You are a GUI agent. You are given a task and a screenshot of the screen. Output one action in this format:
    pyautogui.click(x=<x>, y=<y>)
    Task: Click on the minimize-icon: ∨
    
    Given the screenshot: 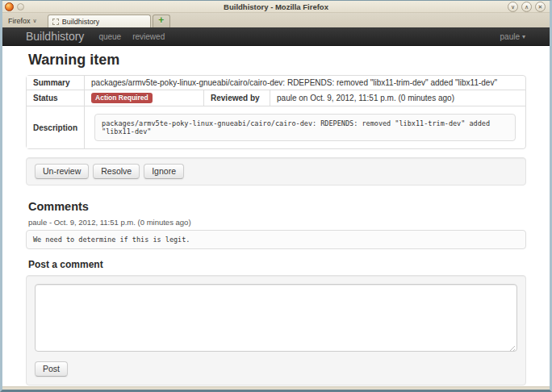 What is the action you would take?
    pyautogui.click(x=513, y=6)
    